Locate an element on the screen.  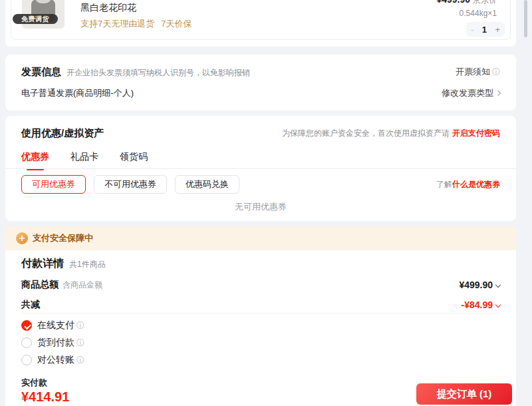
submit-order-button: 提交订单 (1) is located at coordinates (464, 394).